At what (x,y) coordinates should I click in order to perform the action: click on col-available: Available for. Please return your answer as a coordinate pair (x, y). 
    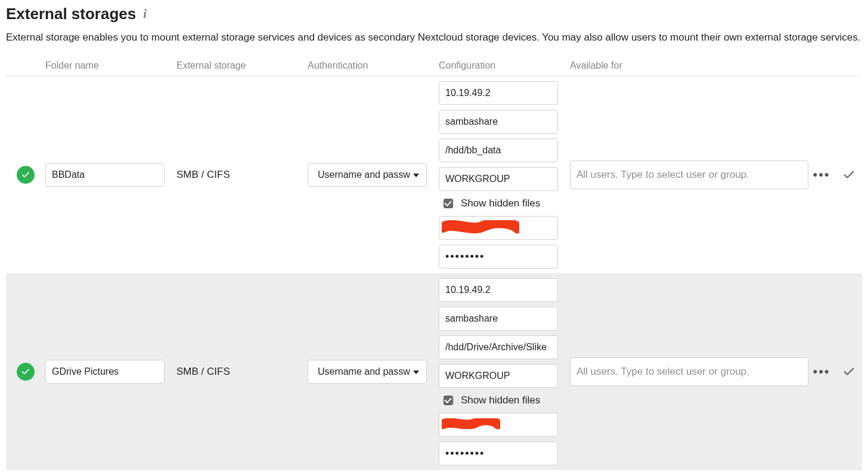
    Looking at the image, I should click on (689, 66).